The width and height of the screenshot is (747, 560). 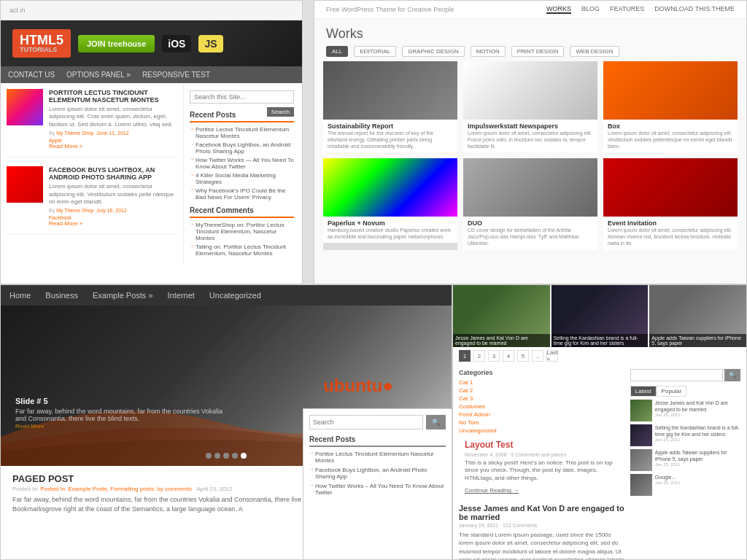 I want to click on nav-blog: BLOG, so click(x=591, y=9).